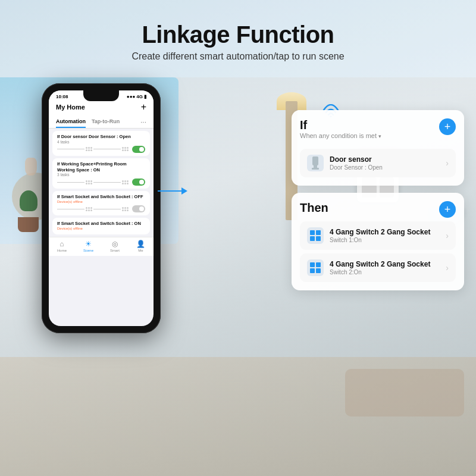  What do you see at coordinates (101, 197) in the screenshot?
I see `item-title: If Smart Socket and Switch Socket : OFF` at bounding box center [101, 197].